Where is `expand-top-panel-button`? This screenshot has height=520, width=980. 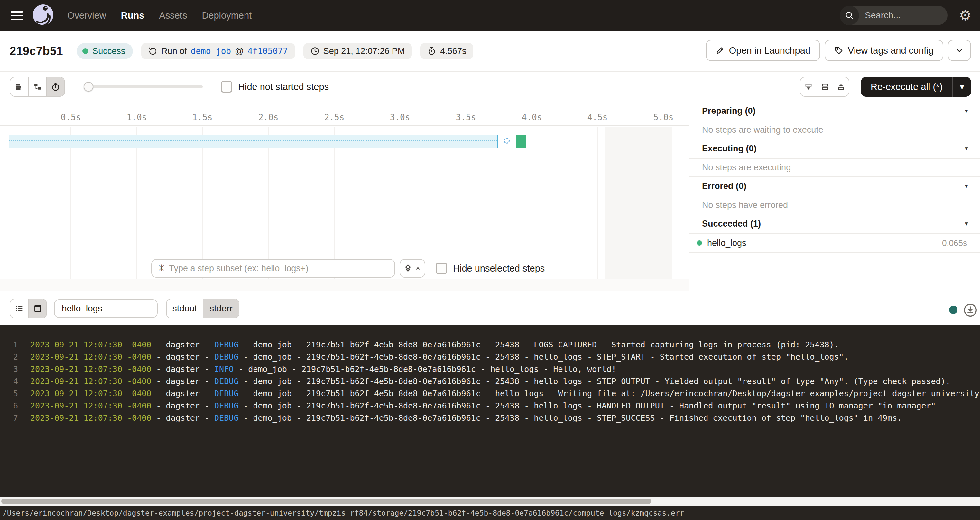 expand-top-panel-button is located at coordinates (841, 87).